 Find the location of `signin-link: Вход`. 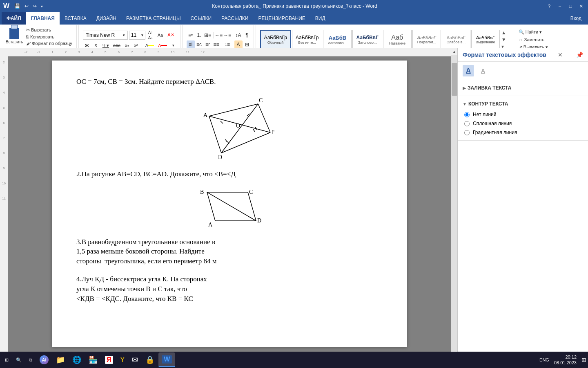

signin-link: Вход is located at coordinates (576, 18).